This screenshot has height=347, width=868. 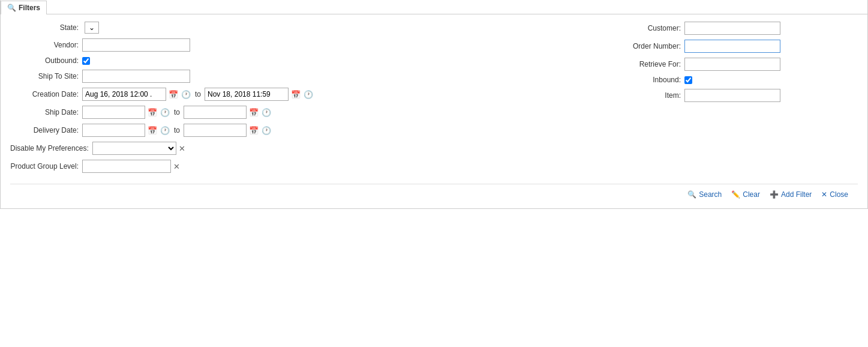 I want to click on footer-actions: 🔍 Search ✏️ Clear ➕ Add Filter ✕ Close, so click(x=434, y=193).